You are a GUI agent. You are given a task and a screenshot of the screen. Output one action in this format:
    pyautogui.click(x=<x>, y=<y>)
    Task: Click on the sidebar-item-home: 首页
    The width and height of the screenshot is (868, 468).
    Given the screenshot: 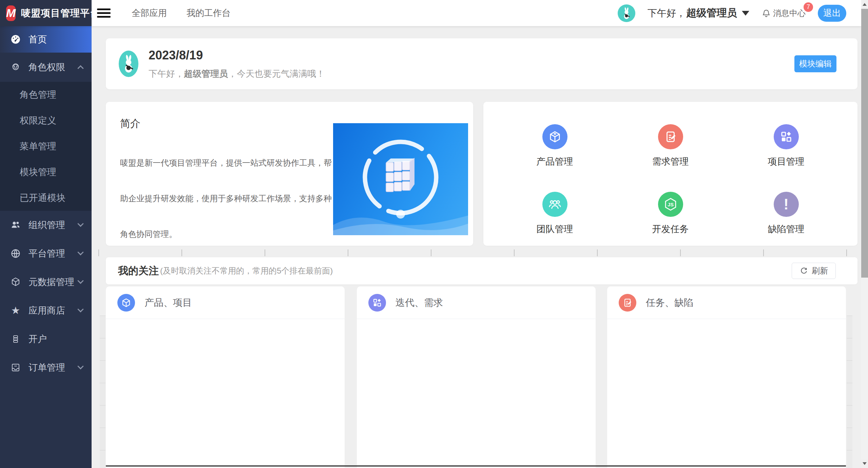 What is the action you would take?
    pyautogui.click(x=46, y=39)
    